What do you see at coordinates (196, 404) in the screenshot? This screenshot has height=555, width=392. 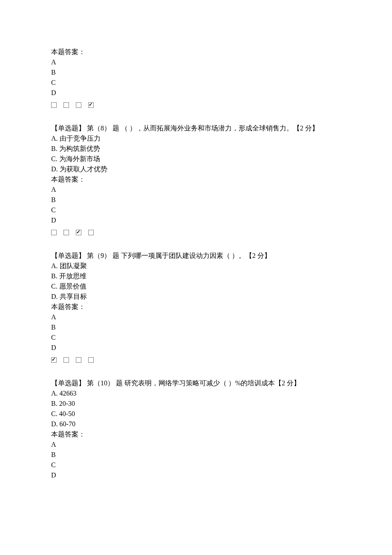 I see `question-10-option-b: B. 20-30` at bounding box center [196, 404].